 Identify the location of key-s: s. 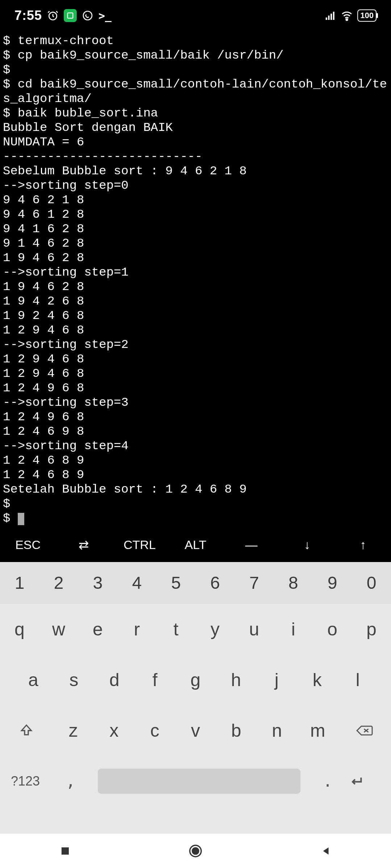
(74, 680).